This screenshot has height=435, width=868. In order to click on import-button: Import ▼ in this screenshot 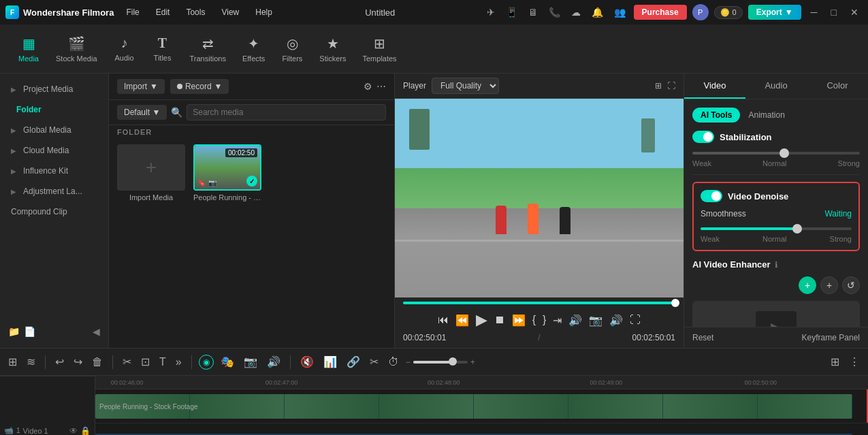, I will do `click(141, 86)`.